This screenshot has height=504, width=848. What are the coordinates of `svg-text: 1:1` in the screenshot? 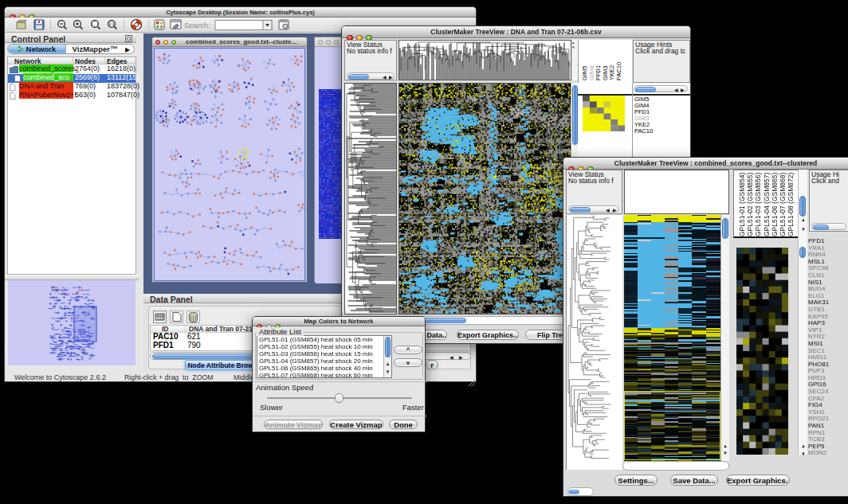 It's located at (112, 24).